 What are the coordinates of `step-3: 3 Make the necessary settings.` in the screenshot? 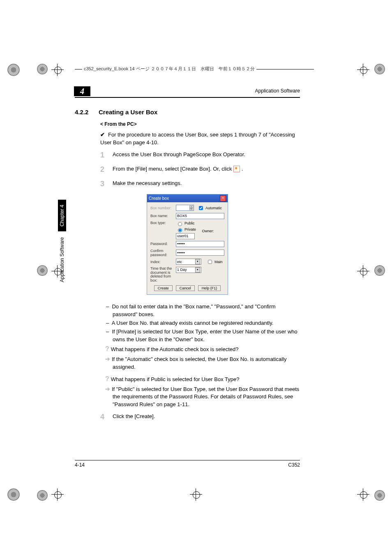 It's located at (200, 184).